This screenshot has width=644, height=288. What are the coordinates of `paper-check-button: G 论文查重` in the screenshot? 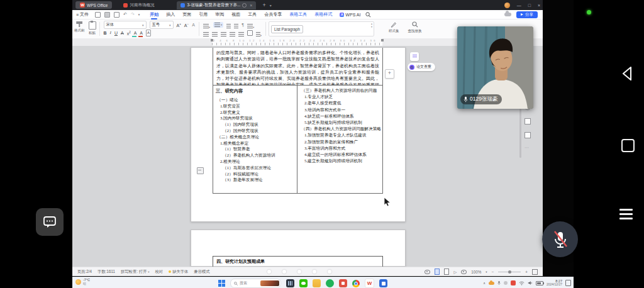 It's located at (421, 67).